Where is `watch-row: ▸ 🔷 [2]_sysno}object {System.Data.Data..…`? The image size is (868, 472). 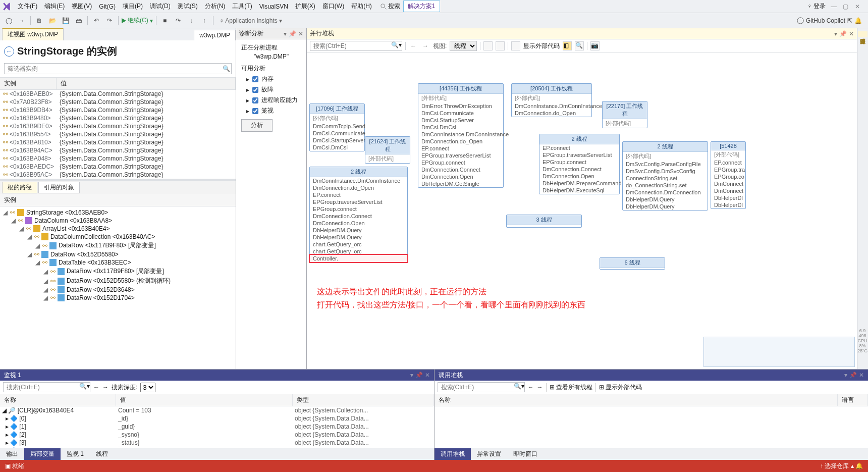 watch-row: ▸ 🔷 [2]_sysno}object {System.Data.Data..… is located at coordinates (217, 435).